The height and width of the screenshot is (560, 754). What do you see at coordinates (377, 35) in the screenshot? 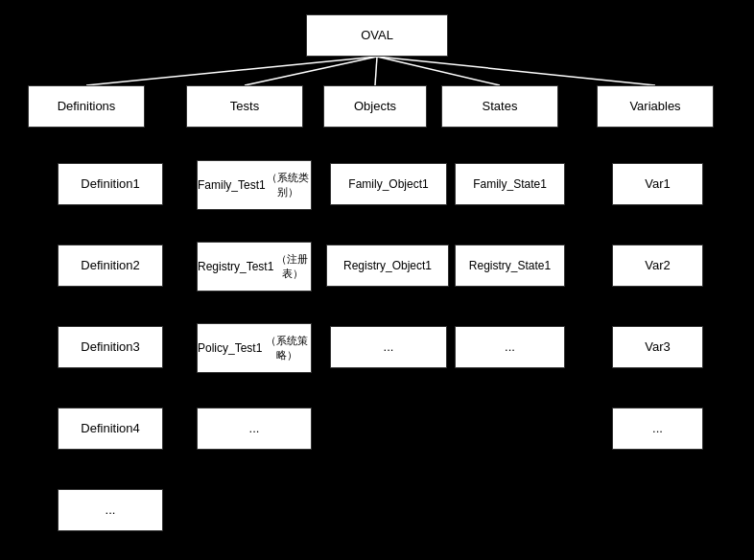
I see `oval-node: OVAL` at bounding box center [377, 35].